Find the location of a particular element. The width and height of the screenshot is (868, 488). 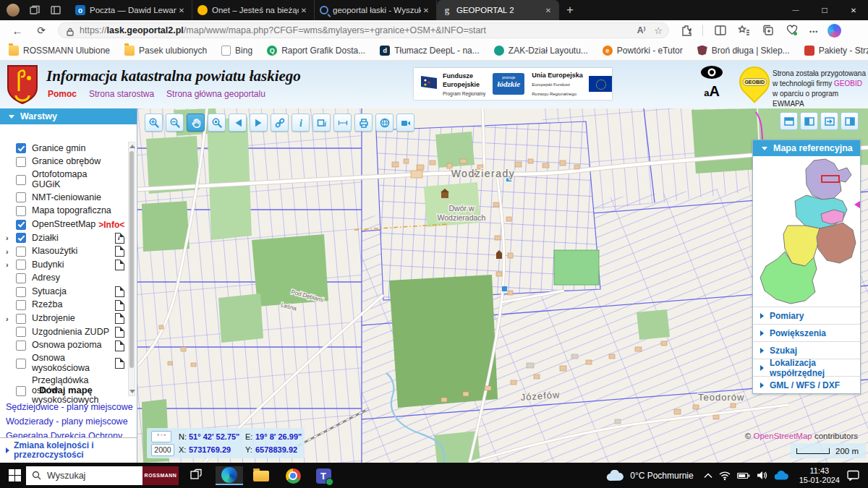

print-button is located at coordinates (363, 123).